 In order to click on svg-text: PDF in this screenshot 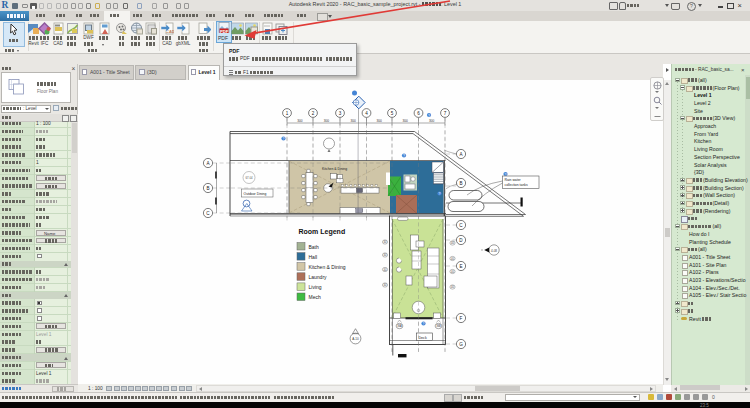, I will do `click(224, 30)`.